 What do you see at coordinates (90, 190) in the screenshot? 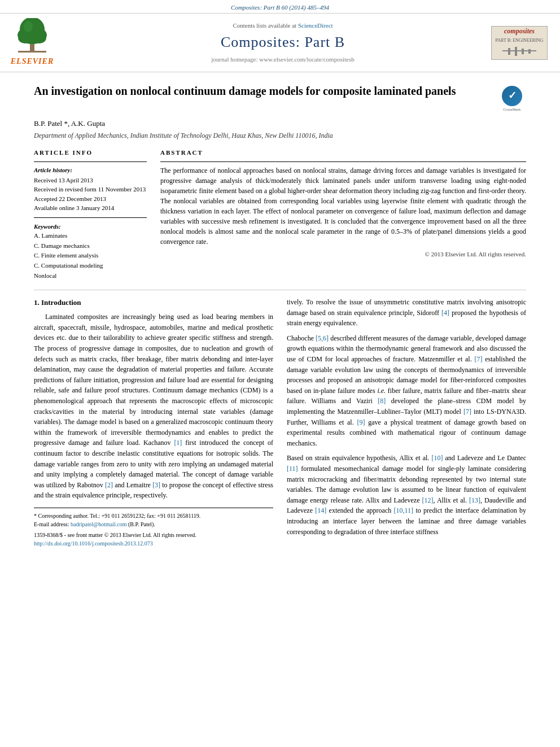
I see `revised-date: Received in revised form 11 November 201…` at bounding box center [90, 190].